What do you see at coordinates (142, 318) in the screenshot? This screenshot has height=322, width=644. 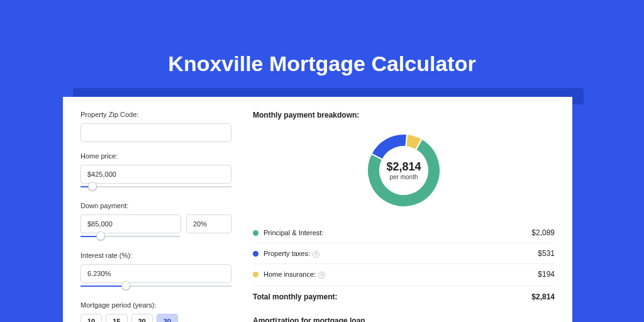 I see `period-chip-20: 20` at bounding box center [142, 318].